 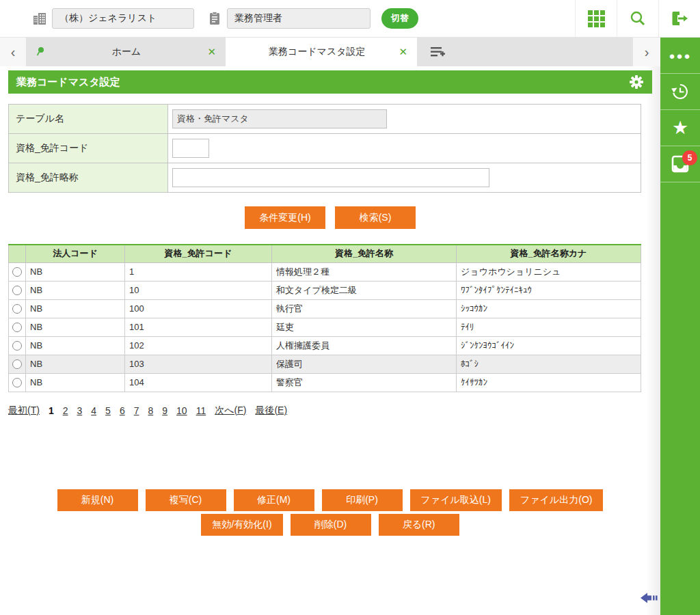 I want to click on pagination-page: 7, so click(x=137, y=411).